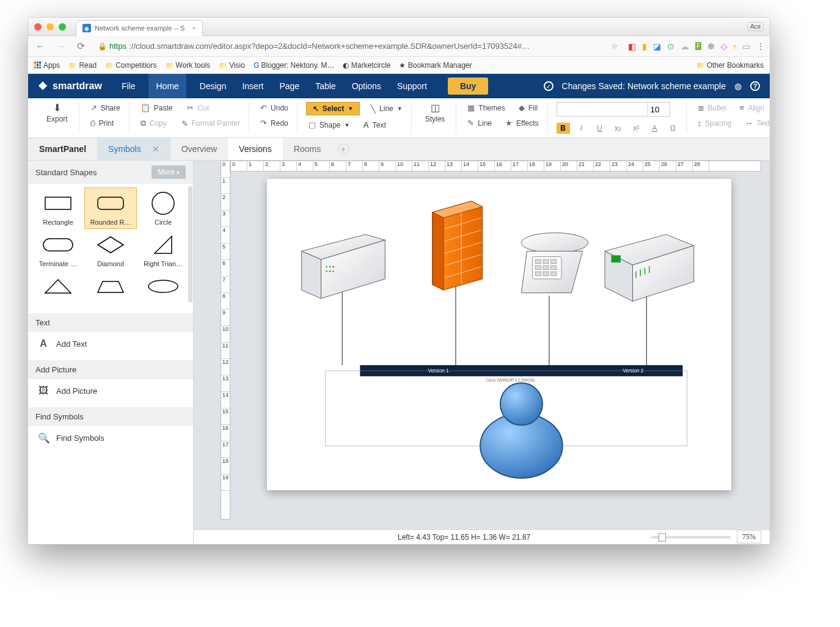  I want to click on superscript-button: x², so click(637, 128).